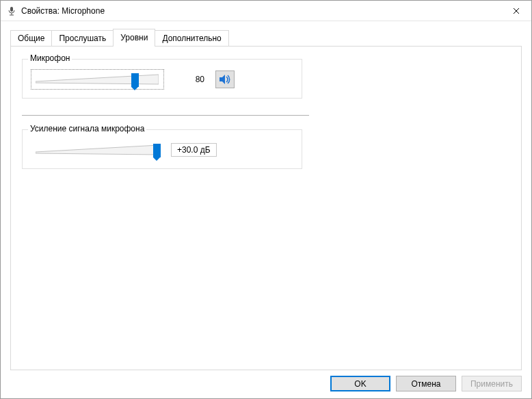 Image resolution: width=532 pixels, height=399 pixels. Describe the element at coordinates (225, 79) in the screenshot. I see `mute-button` at that location.